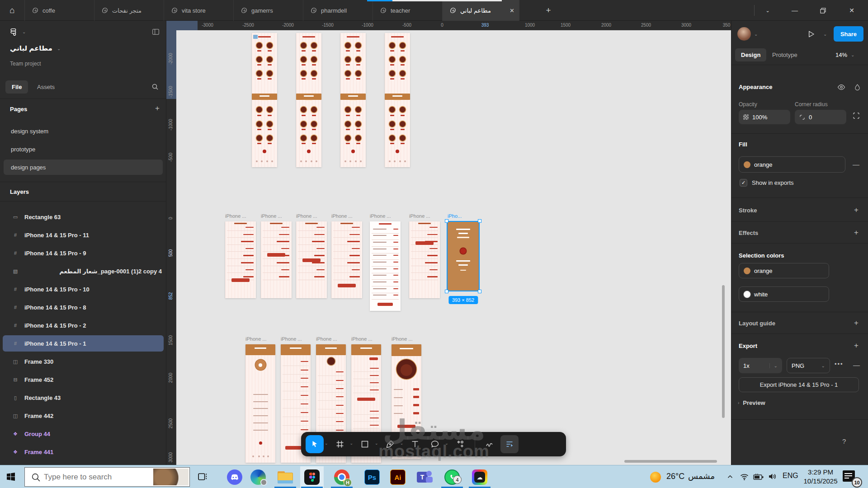 The height and width of the screenshot is (488, 868). I want to click on tab-design: Design, so click(750, 55).